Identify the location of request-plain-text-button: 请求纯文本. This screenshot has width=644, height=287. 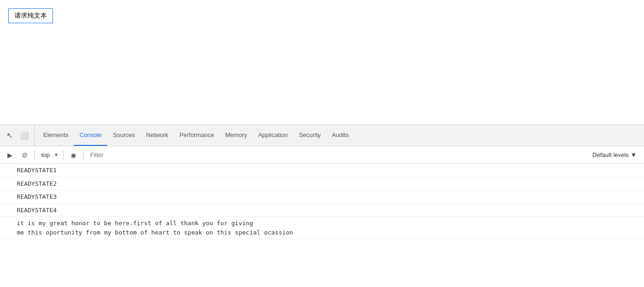
(31, 16).